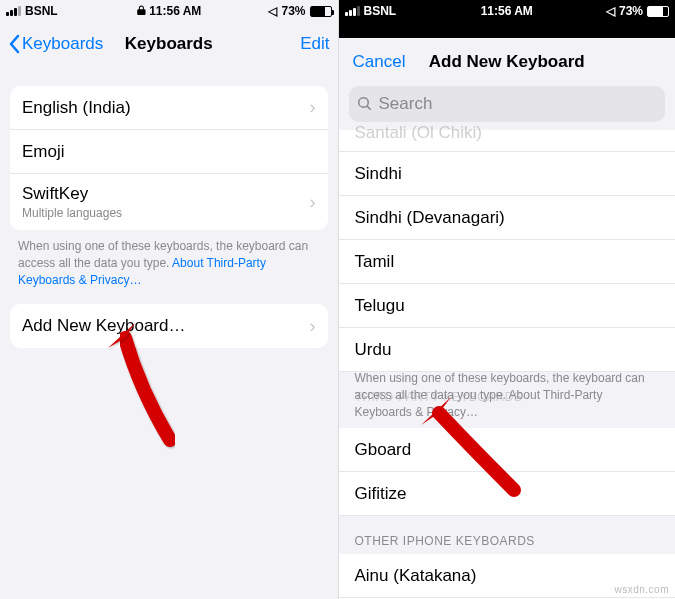 The width and height of the screenshot is (675, 599). I want to click on privacy-footer: When using one of these keyboards, the k…, so click(169, 259).